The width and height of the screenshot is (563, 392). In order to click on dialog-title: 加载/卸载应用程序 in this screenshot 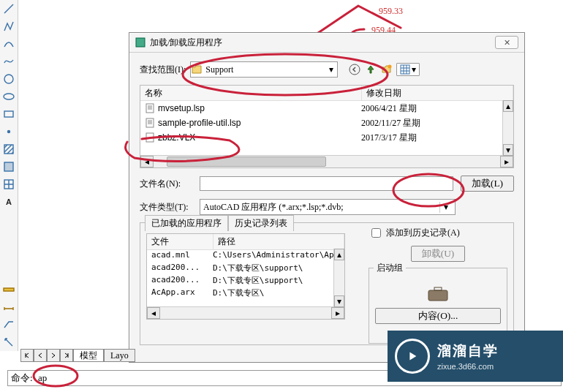, I will do `click(322, 42)`.